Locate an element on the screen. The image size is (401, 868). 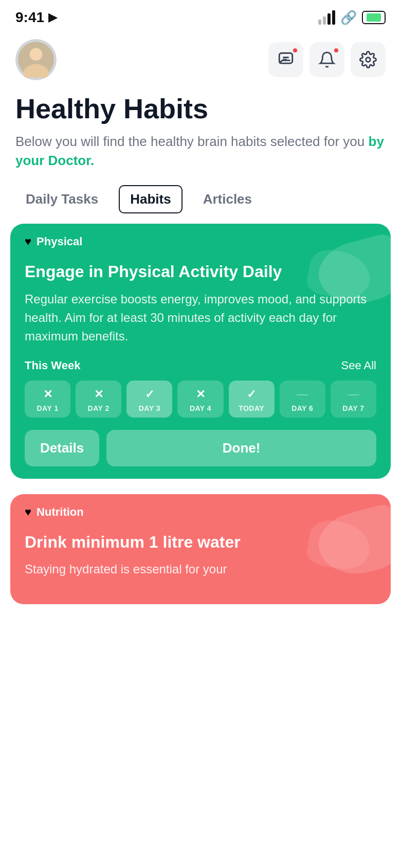
see-all-link: See All is located at coordinates (359, 366).